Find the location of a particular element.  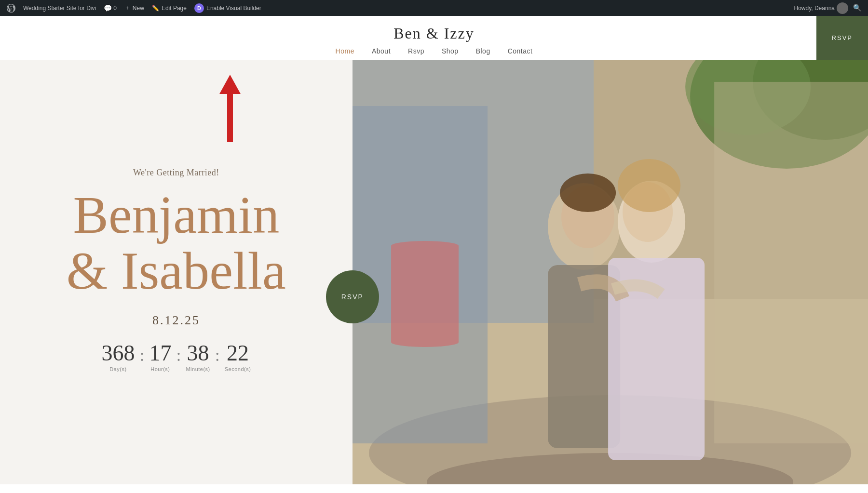

enable-visual-builder-label: Enable Visual Builder is located at coordinates (234, 8).